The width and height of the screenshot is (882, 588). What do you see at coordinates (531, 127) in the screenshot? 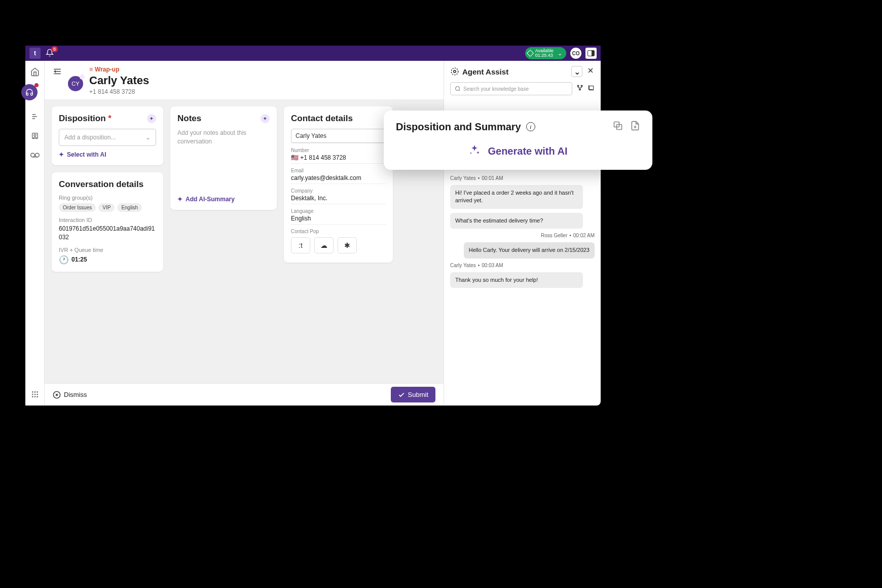
I see `info-icon: i` at bounding box center [531, 127].